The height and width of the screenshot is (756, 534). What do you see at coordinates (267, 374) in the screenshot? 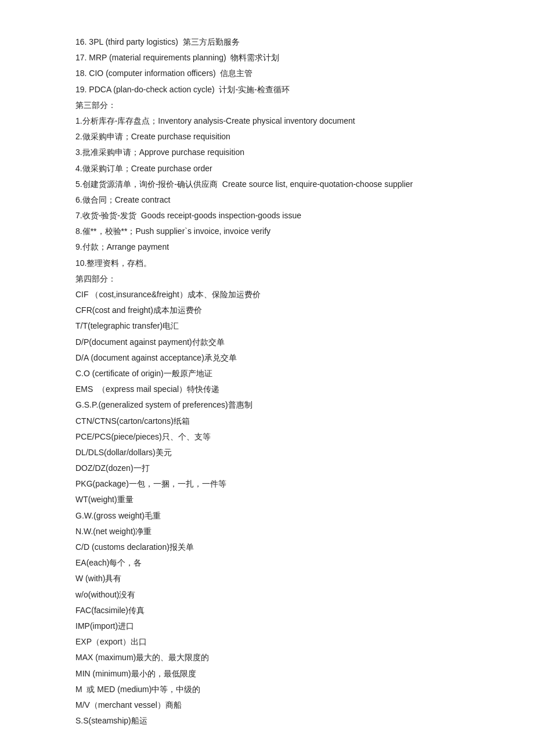
I see `text-line-line22: C.O (certificate of origin)一般原产地证` at bounding box center [267, 374].